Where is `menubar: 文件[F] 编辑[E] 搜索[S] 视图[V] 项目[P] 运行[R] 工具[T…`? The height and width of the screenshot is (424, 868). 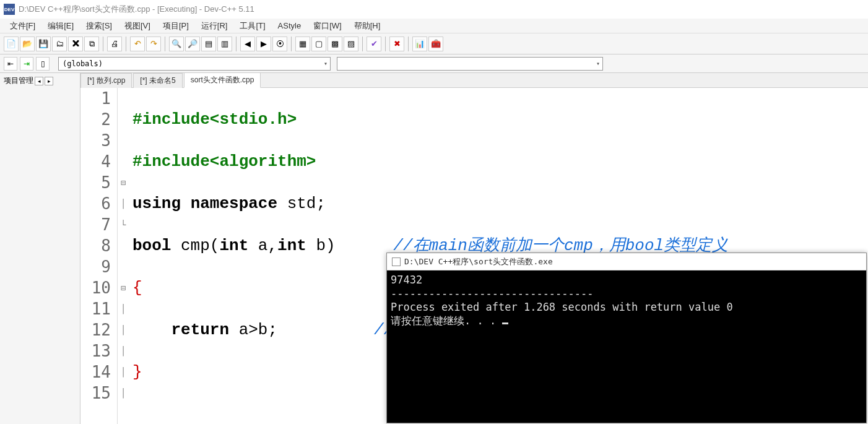
menubar: 文件[F] 编辑[E] 搜索[S] 视图[V] 项目[P] 运行[R] 工具[T… is located at coordinates (434, 26).